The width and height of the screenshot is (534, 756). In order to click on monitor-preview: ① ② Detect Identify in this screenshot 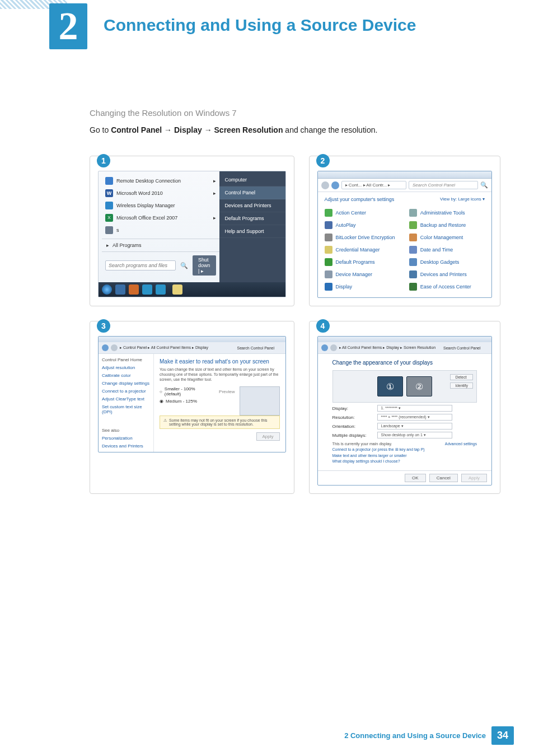, I will do `click(405, 386)`.